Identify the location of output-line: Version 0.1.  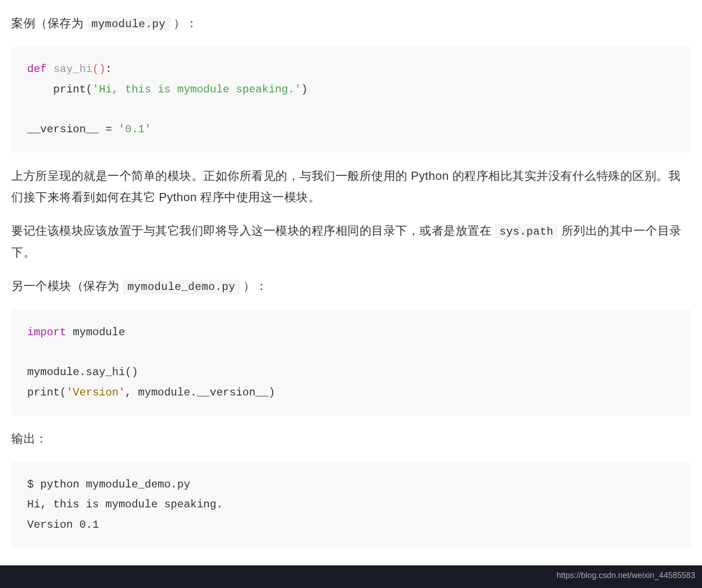
(63, 525).